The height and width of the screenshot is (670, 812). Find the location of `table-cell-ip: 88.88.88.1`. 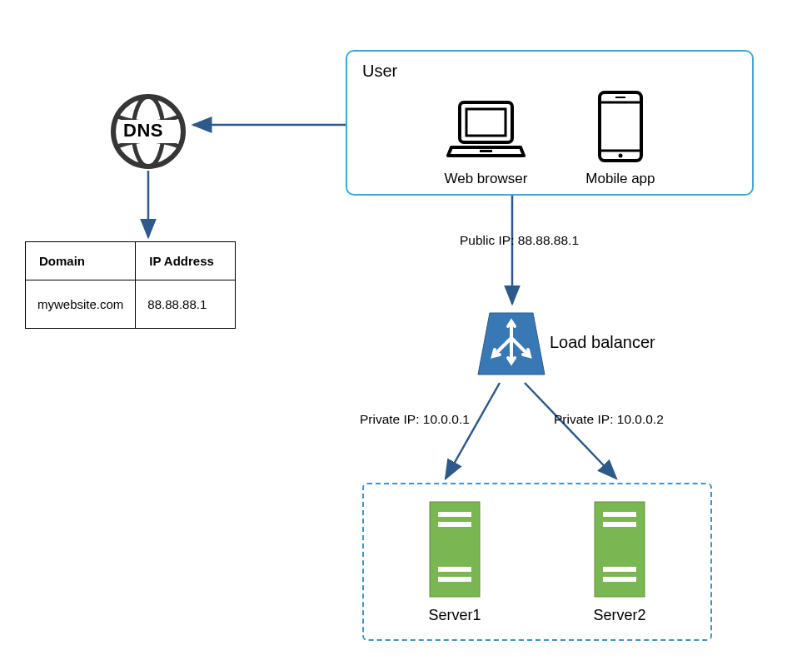

table-cell-ip: 88.88.88.1 is located at coordinates (186, 305).